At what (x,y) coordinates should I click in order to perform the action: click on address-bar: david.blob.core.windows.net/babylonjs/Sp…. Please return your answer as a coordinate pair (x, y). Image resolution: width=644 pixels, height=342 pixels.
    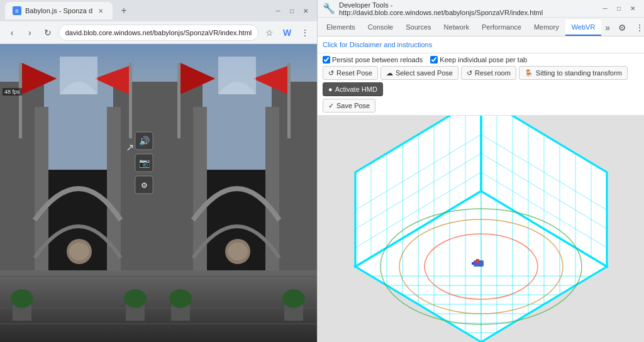
    Looking at the image, I should click on (158, 33).